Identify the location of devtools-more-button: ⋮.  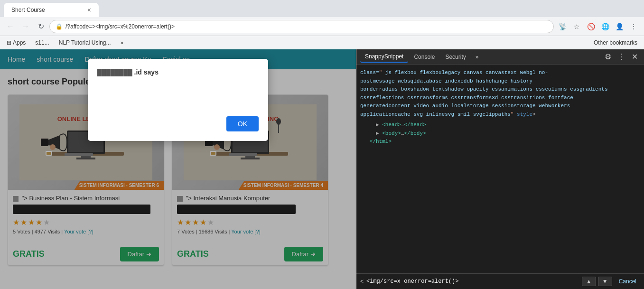
(621, 57).